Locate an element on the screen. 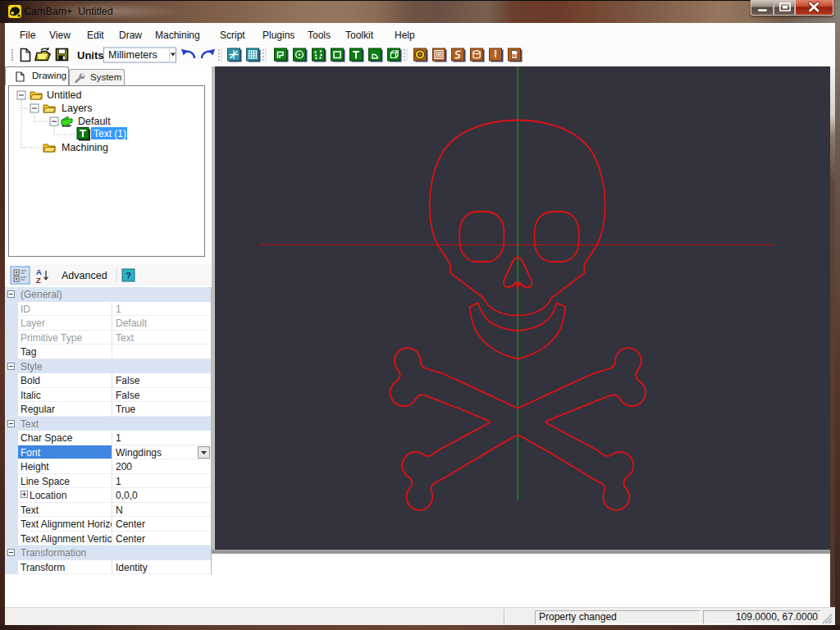 The height and width of the screenshot is (630, 840). svg-text: Millimeters is located at coordinates (133, 55).